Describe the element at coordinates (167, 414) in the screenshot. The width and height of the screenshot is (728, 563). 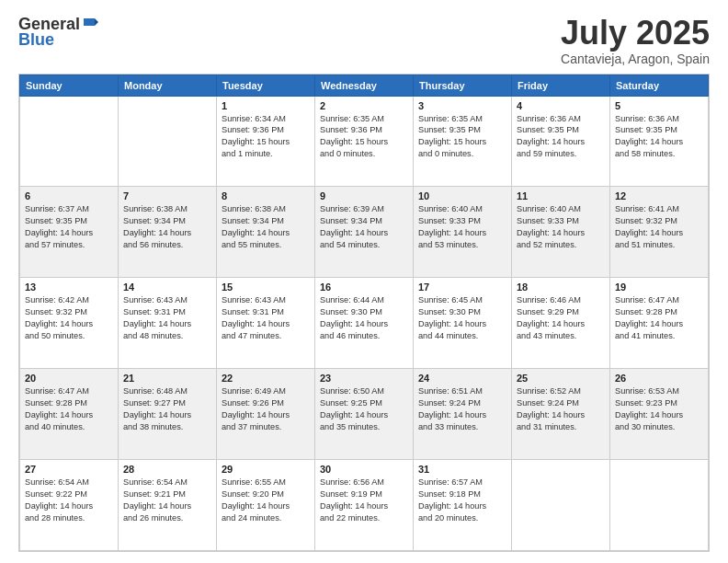
I see `calendar-cell: 21Sunrise: 6:48 AM Sunset: 9:27 PM Dayli…` at that location.